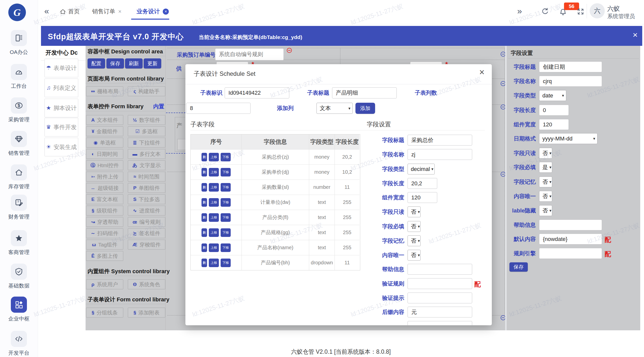  What do you see at coordinates (250, 54) in the screenshot?
I see `order-no-input: 系统自动编号规则` at bounding box center [250, 54].